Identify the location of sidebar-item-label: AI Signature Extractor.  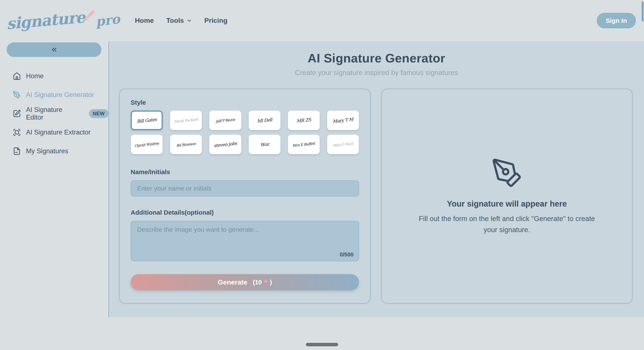
(58, 132).